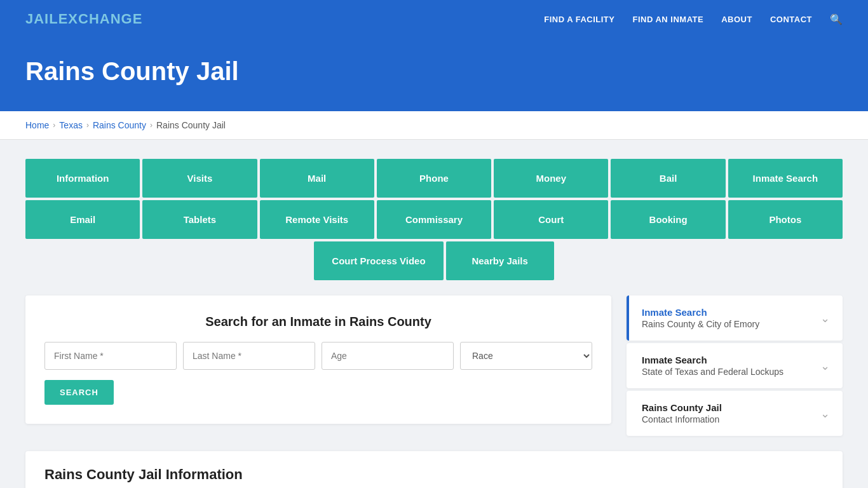 The height and width of the screenshot is (488, 868). What do you see at coordinates (318, 356) in the screenshot?
I see `search-form-row1: Race White Black Hispanic Asian Other` at bounding box center [318, 356].